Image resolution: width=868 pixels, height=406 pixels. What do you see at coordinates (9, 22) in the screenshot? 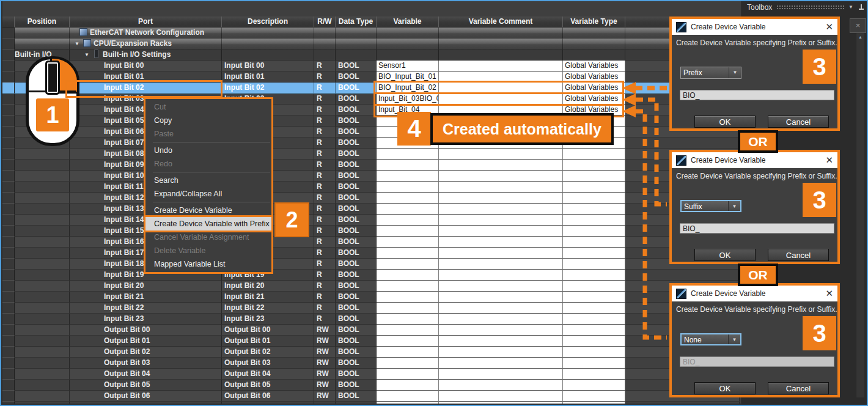
I see `column-header-blank` at bounding box center [9, 22].